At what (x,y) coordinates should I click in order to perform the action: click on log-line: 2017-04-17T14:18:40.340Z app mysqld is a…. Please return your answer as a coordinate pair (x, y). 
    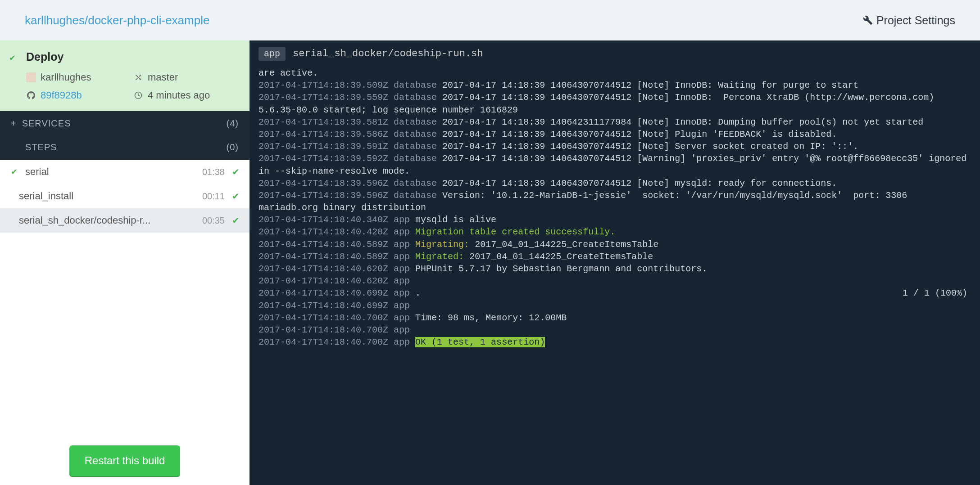
    Looking at the image, I should click on (615, 220).